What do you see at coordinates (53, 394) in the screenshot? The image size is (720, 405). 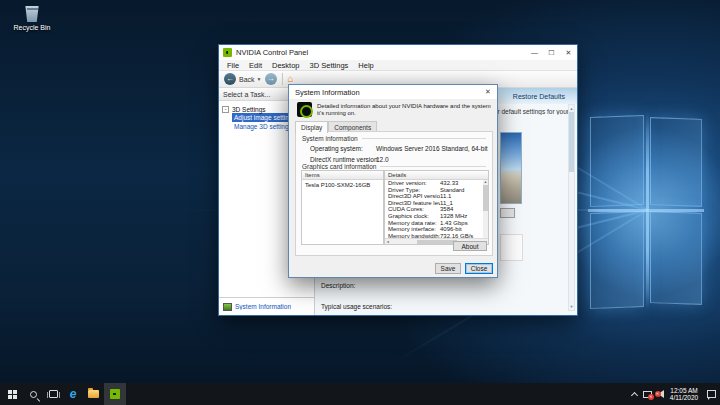 I see `task-view-button` at bounding box center [53, 394].